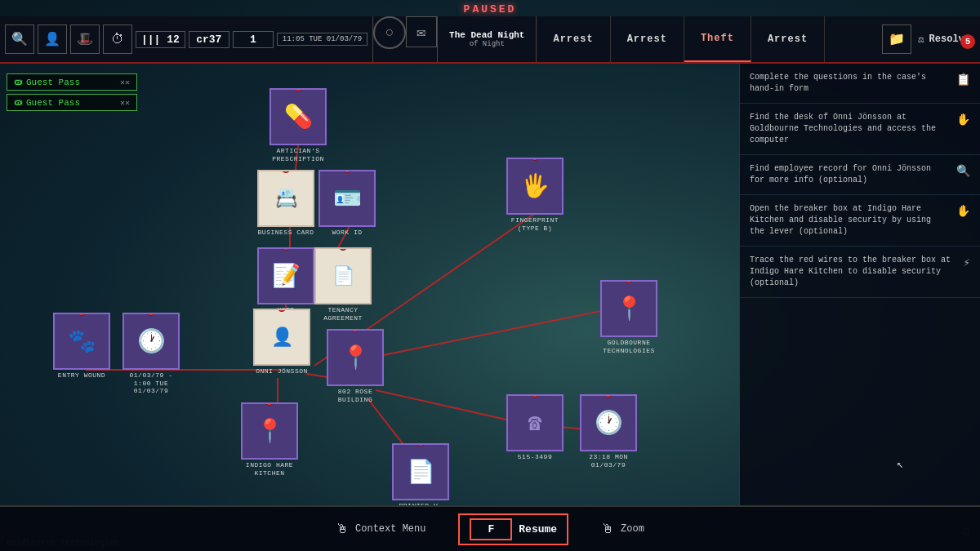 The image size is (980, 551). Describe the element at coordinates (286, 249) in the screenshot. I see `card-pin-note` at that location.